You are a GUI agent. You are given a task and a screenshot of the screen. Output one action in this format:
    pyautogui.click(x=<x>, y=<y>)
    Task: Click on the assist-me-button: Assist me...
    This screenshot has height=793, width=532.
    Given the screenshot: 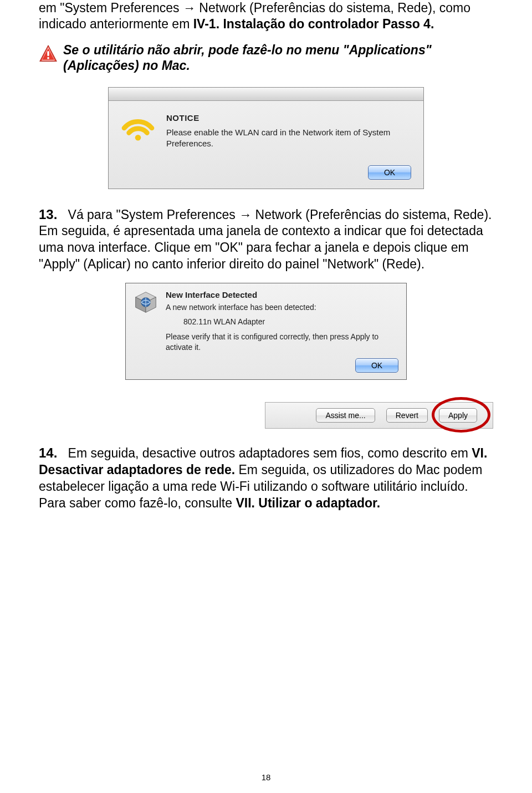 What is the action you would take?
    pyautogui.click(x=345, y=415)
    